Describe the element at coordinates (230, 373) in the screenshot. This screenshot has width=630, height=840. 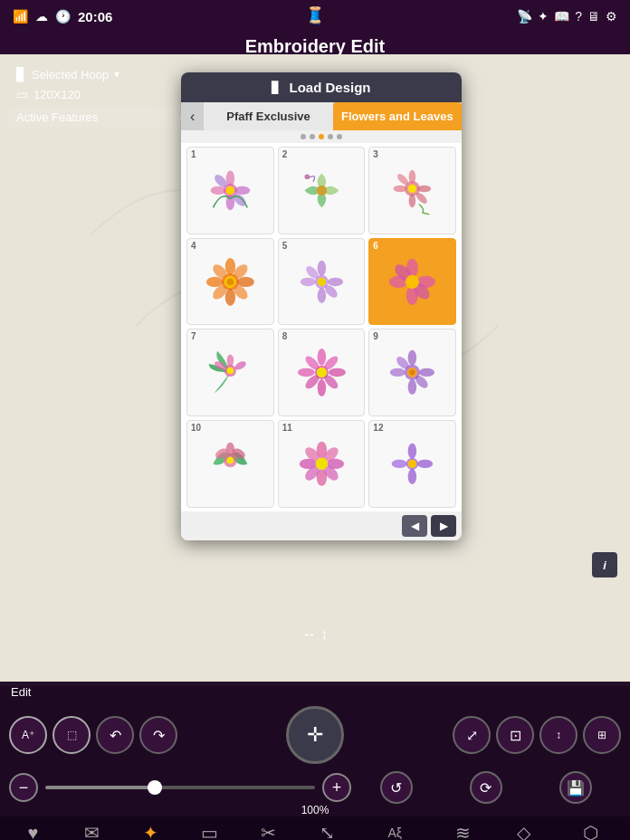
I see `design-cell-7: 7` at that location.